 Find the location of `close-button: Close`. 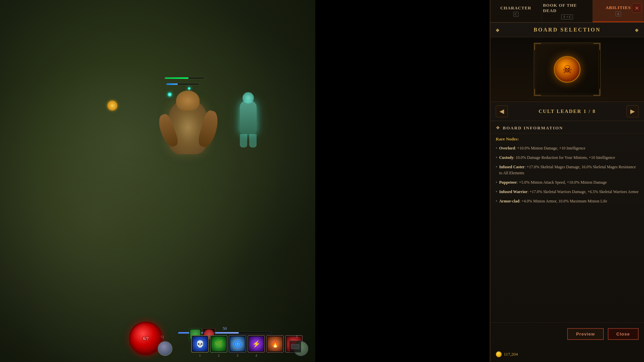

close-button: Close is located at coordinates (623, 334).